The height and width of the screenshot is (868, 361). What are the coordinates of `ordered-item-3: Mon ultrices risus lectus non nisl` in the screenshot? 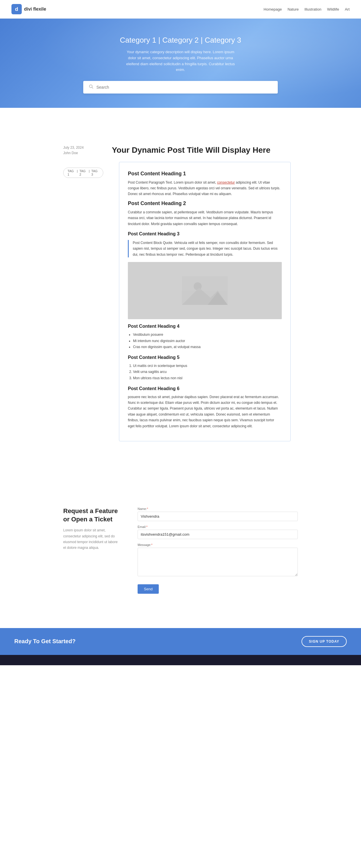 It's located at (208, 378).